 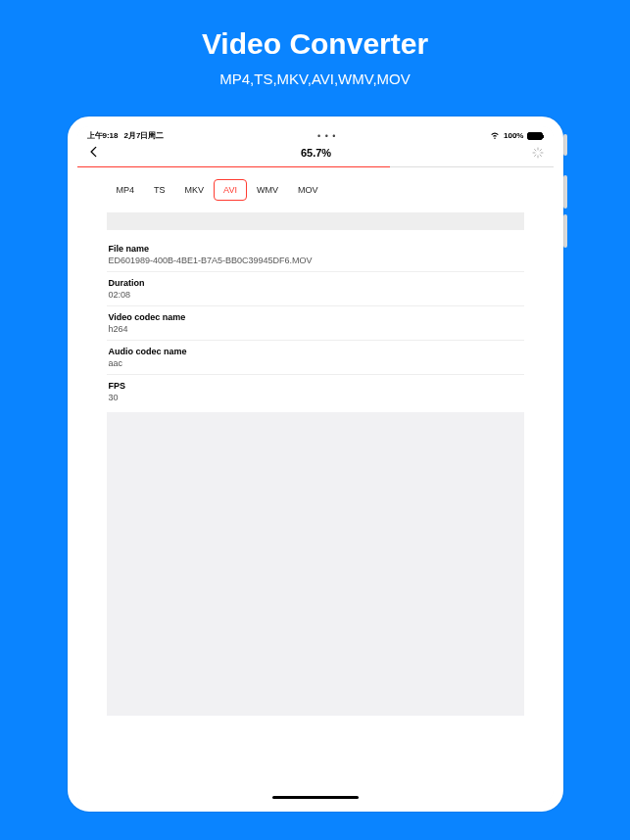 I want to click on info-row: Duration02:08, so click(x=315, y=290).